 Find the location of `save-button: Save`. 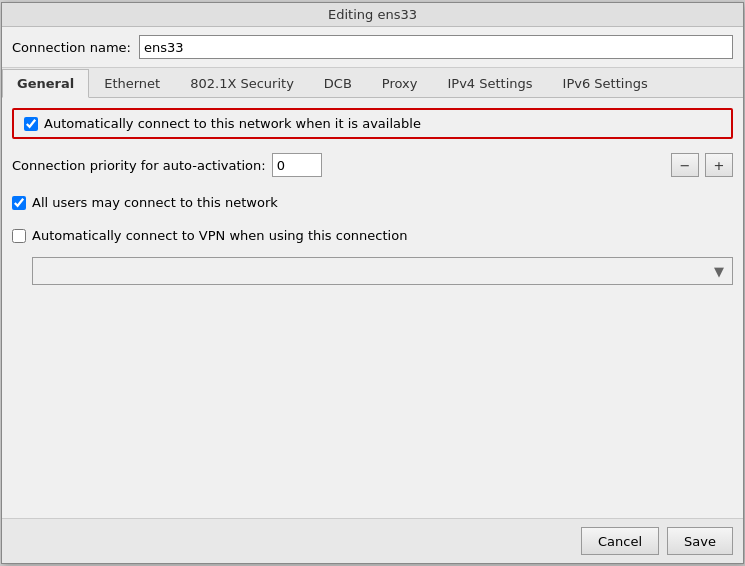

save-button: Save is located at coordinates (700, 541).